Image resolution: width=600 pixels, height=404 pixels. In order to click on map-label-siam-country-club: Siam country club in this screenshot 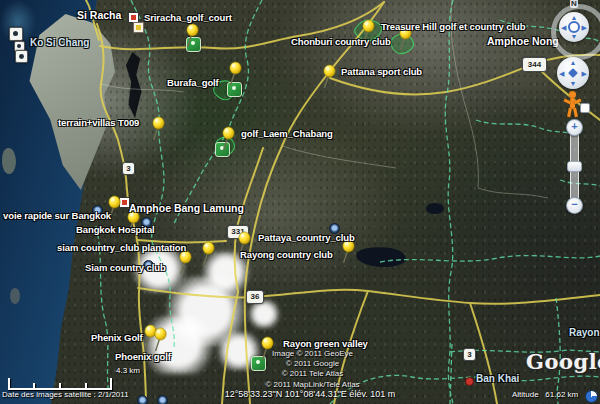, I will do `click(126, 268)`.